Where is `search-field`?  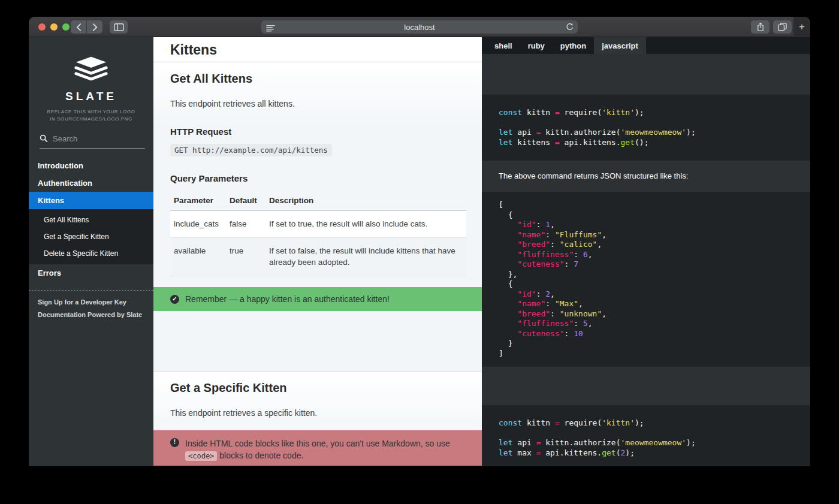
search-field is located at coordinates (92, 141).